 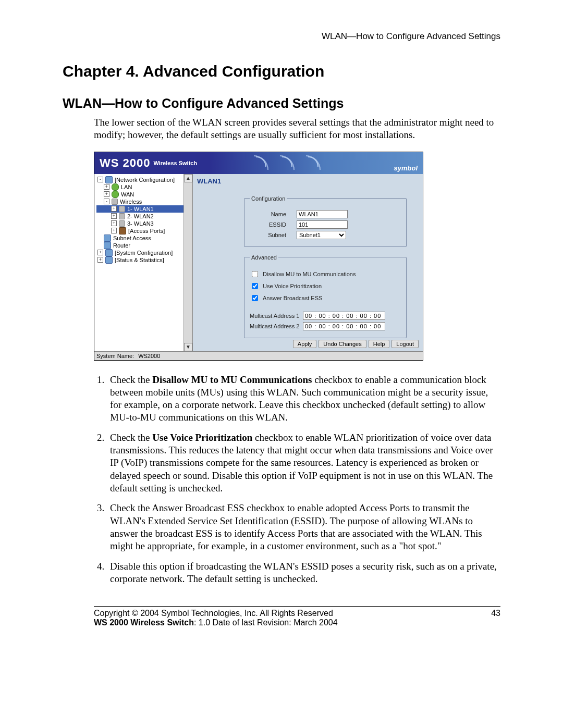 What do you see at coordinates (188, 347) in the screenshot?
I see `scroll-down-icon: ▼` at bounding box center [188, 347].